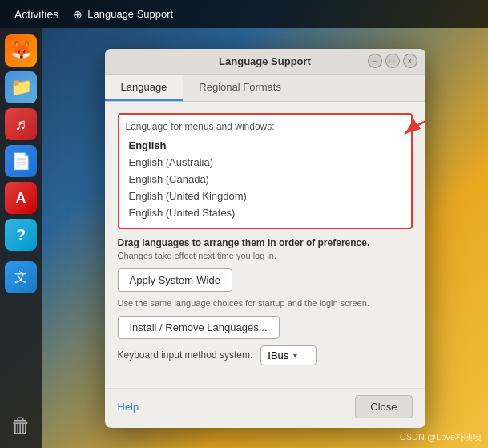 The height and width of the screenshot is (448, 488). What do you see at coordinates (21, 50) in the screenshot?
I see `dock-item-firefox: 🦊` at bounding box center [21, 50].